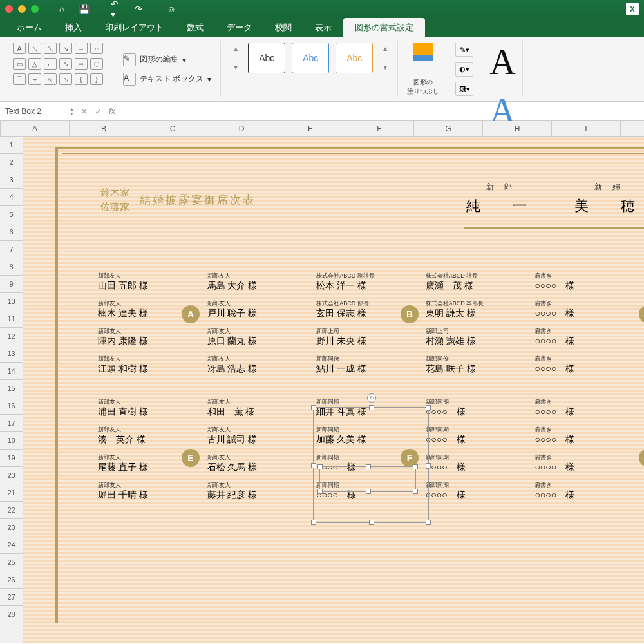 This screenshot has width=644, height=644. I want to click on text-box-button: Aテキスト ボックス ▾, so click(167, 79).